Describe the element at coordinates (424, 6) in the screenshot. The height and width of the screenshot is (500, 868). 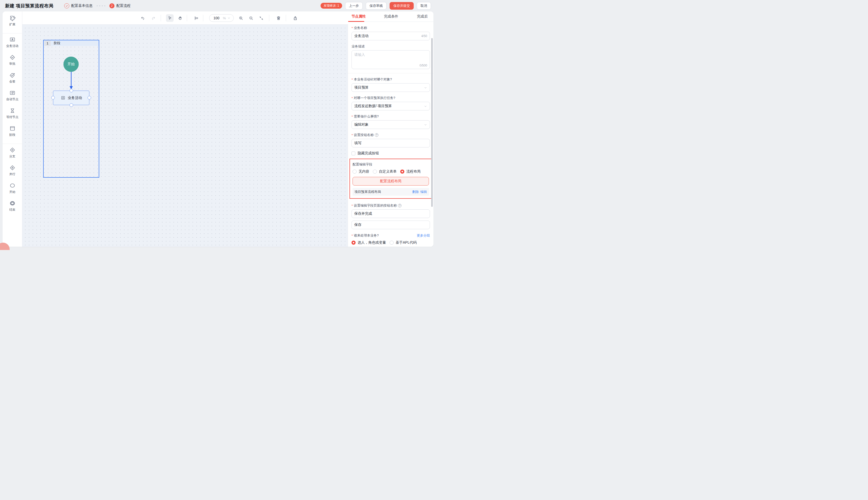
I see `cancel-button: 取消` at that location.